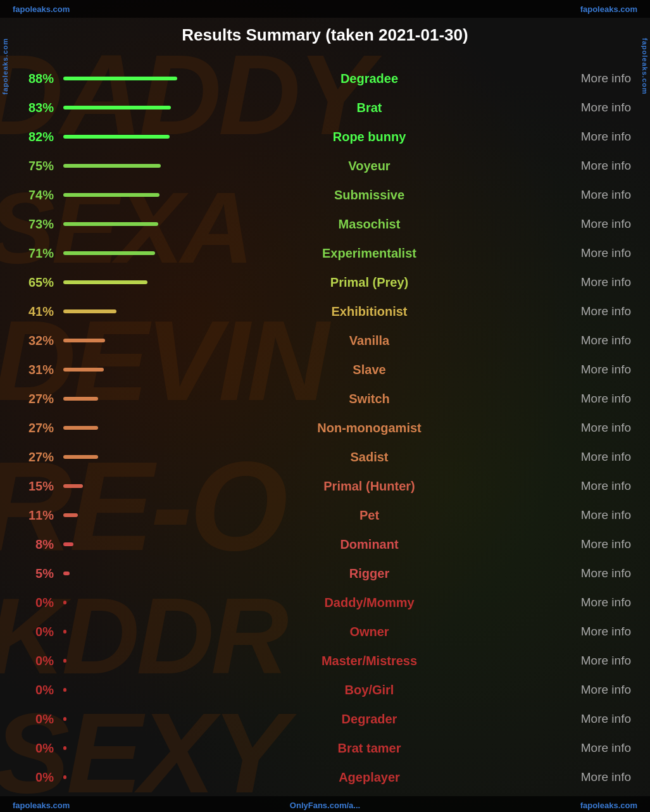 The image size is (650, 812). I want to click on label-cell: Rope bunny, so click(370, 137).